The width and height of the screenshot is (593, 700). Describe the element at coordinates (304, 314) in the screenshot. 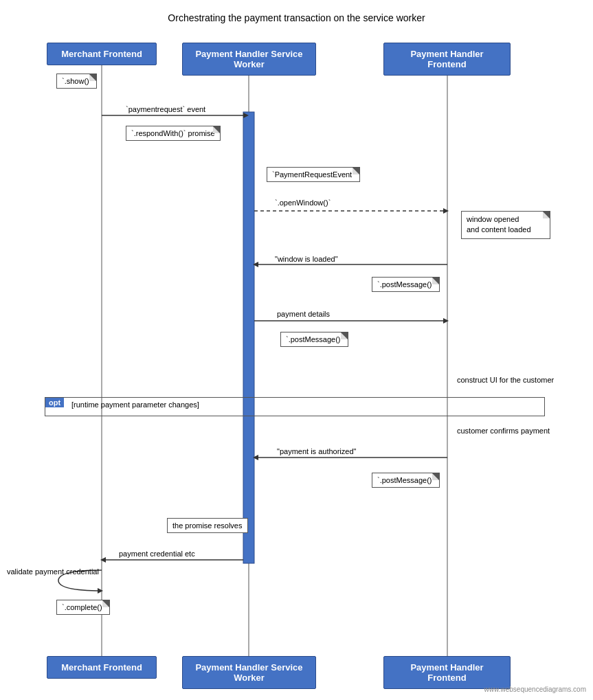

I see `label-payment-details: payment details` at that location.